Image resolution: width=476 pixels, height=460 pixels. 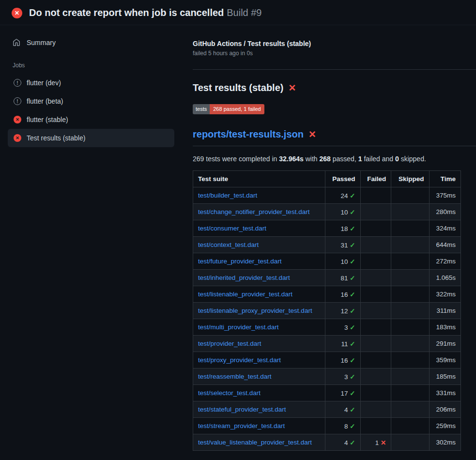 I want to click on column-header: Passed, so click(x=343, y=179).